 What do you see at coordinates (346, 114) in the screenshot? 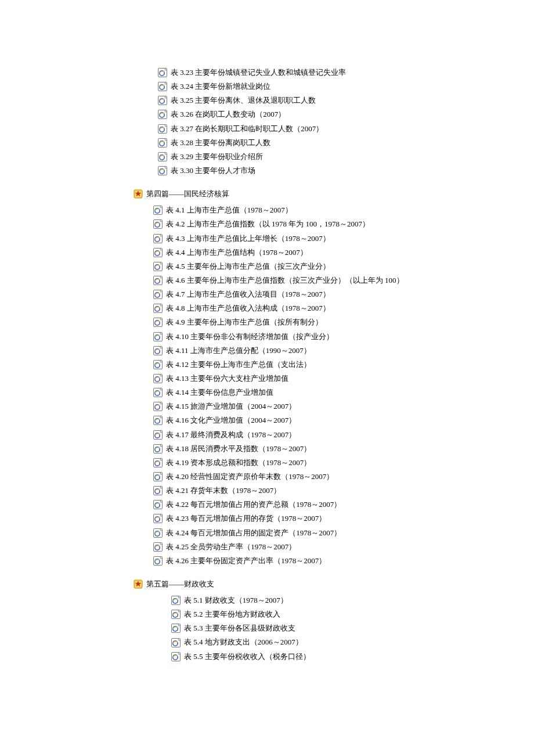
I see `list-item: 表 3.26 在岗职工人数变动（2007）` at bounding box center [346, 114].